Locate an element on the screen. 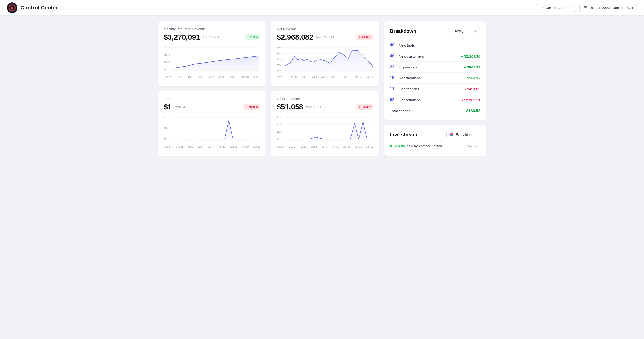 The height and width of the screenshot is (339, 644). breakdown-row-expansions: 23 Expansions + $864.33 is located at coordinates (435, 67).